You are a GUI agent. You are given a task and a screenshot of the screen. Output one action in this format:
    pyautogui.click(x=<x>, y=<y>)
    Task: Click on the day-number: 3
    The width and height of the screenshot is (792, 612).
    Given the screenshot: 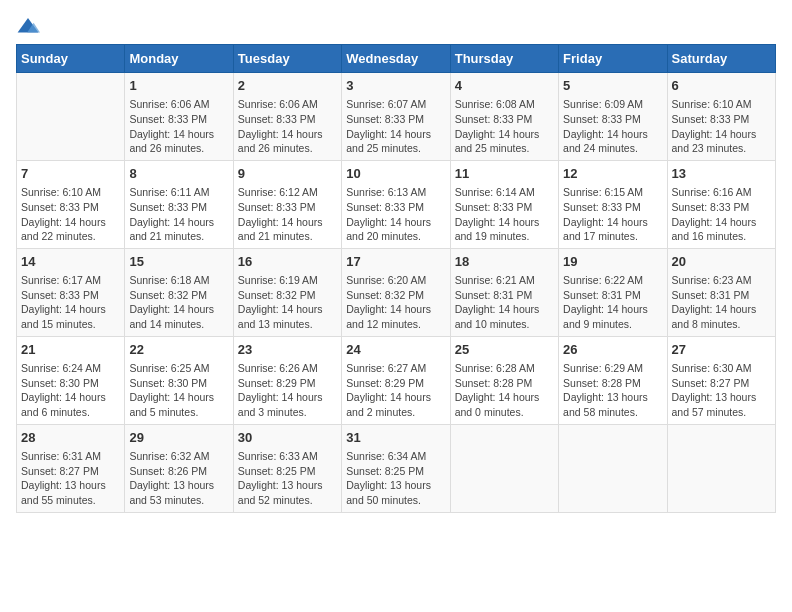 What is the action you would take?
    pyautogui.click(x=396, y=86)
    